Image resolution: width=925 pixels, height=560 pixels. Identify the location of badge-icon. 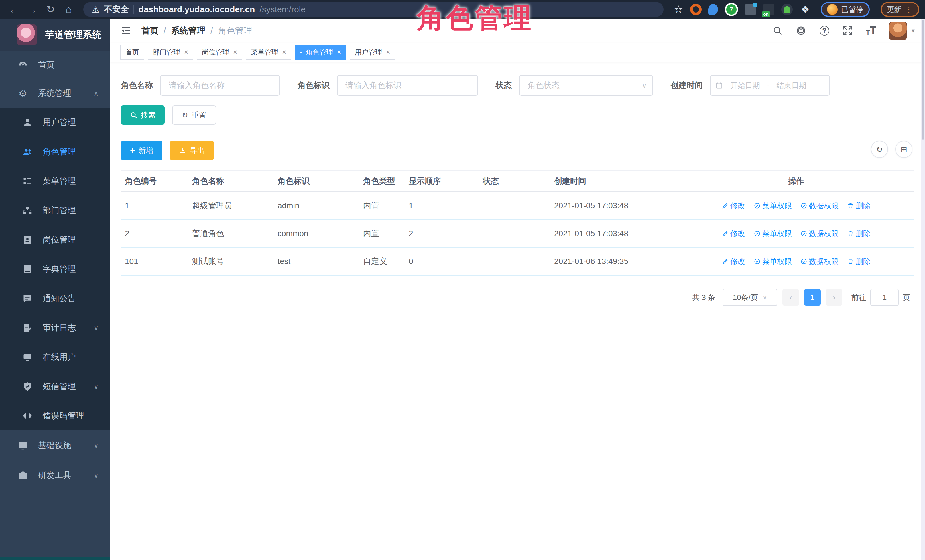
(27, 240).